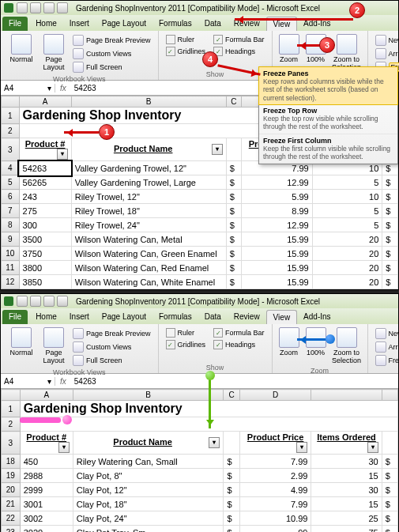 The image size is (399, 532). I want to click on cell-product-num: 2988, so click(46, 476).